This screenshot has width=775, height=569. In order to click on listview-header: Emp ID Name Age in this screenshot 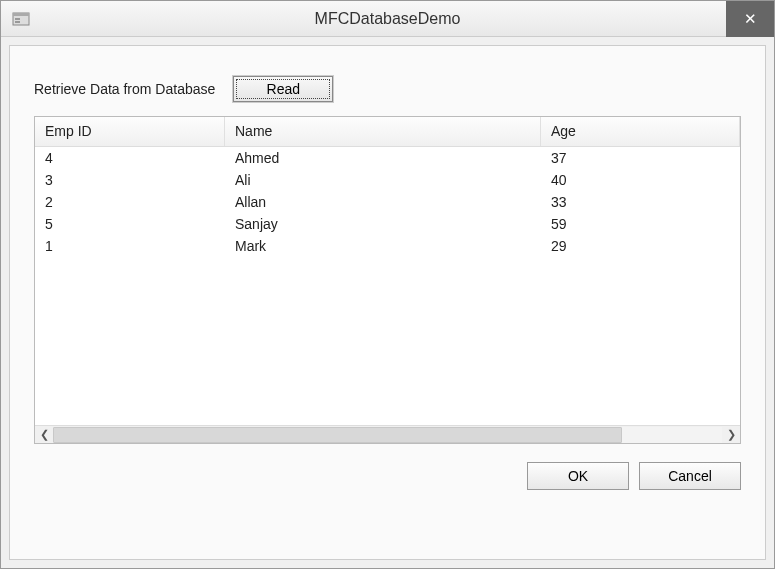, I will do `click(388, 132)`.